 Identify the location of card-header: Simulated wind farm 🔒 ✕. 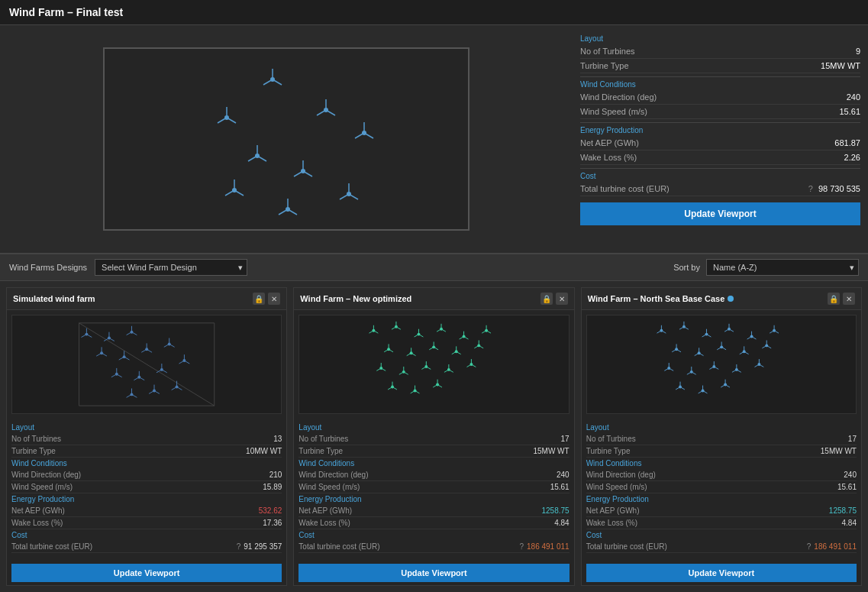
(147, 299).